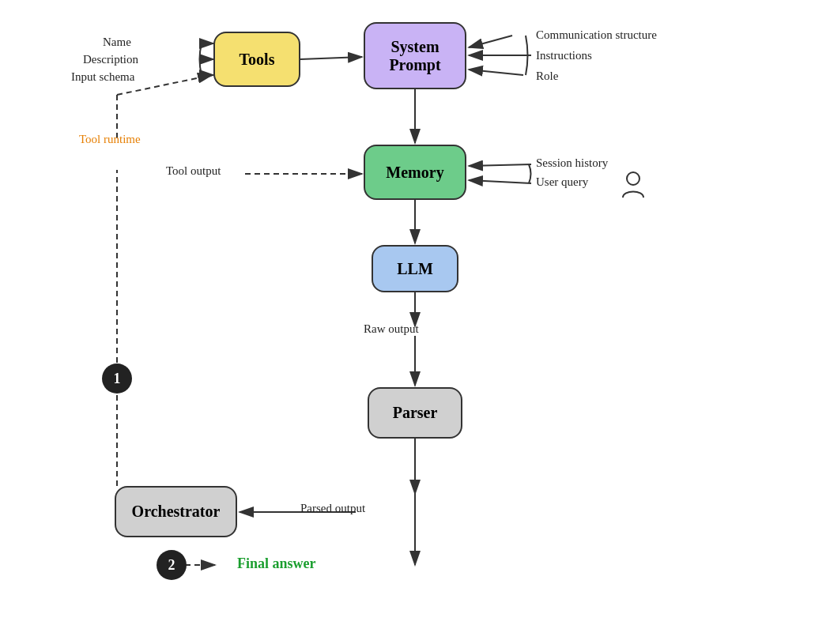  What do you see at coordinates (258, 60) in the screenshot?
I see `tools-label: Tools` at bounding box center [258, 60].